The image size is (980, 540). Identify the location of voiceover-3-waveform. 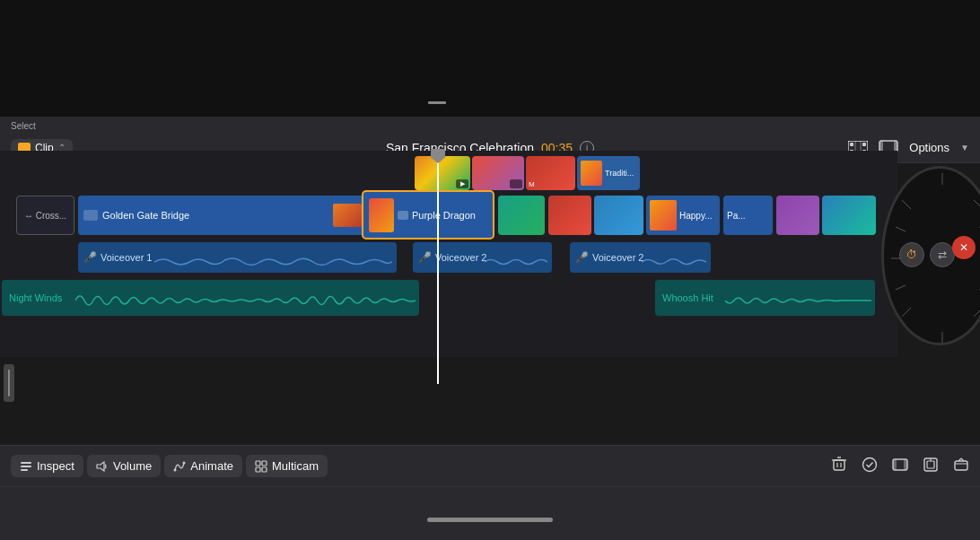
(674, 262).